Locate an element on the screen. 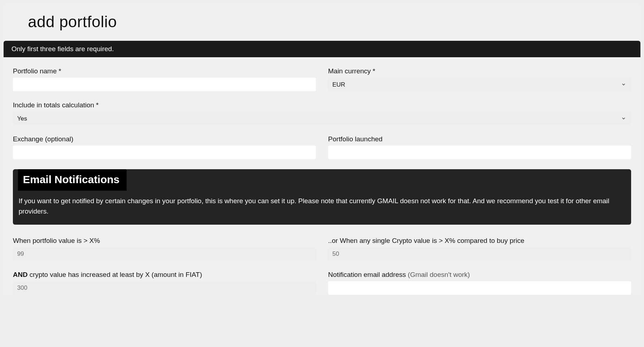 The height and width of the screenshot is (347, 644). include-totals-select: Yes is located at coordinates (322, 118).